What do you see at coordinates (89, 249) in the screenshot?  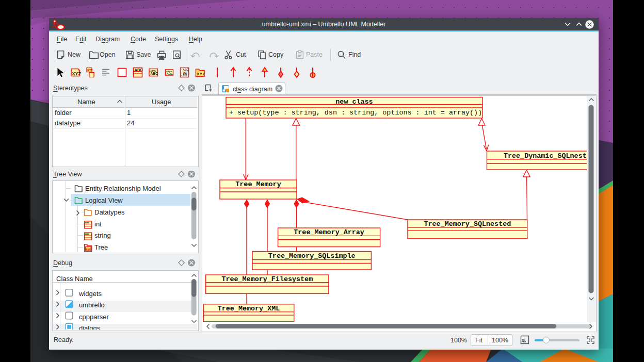 I see `svg-text: xyz` at bounding box center [89, 249].